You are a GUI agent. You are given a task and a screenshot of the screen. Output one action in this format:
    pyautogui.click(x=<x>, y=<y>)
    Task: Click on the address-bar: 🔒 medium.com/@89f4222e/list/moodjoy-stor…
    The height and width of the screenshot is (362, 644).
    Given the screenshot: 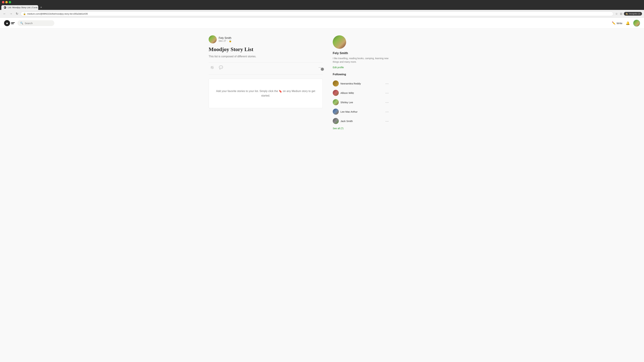 What is the action you would take?
    pyautogui.click(x=317, y=14)
    